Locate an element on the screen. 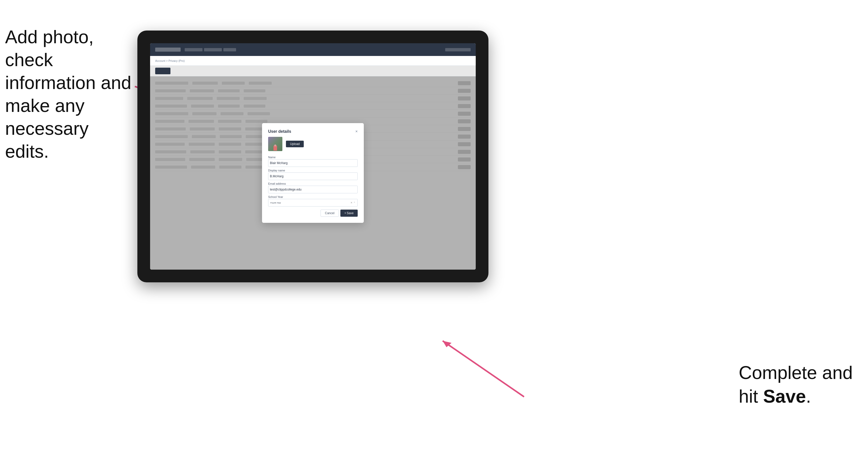 This screenshot has height=467, width=868. breadcrumb: Account > Privacy (Pro) is located at coordinates (313, 61).